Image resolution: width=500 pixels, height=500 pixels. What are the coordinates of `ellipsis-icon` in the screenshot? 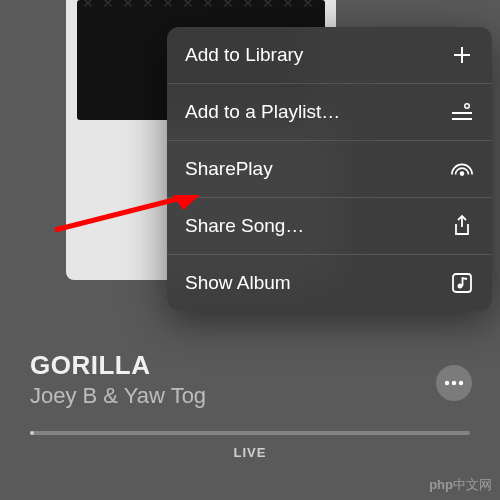 It's located at (454, 383).